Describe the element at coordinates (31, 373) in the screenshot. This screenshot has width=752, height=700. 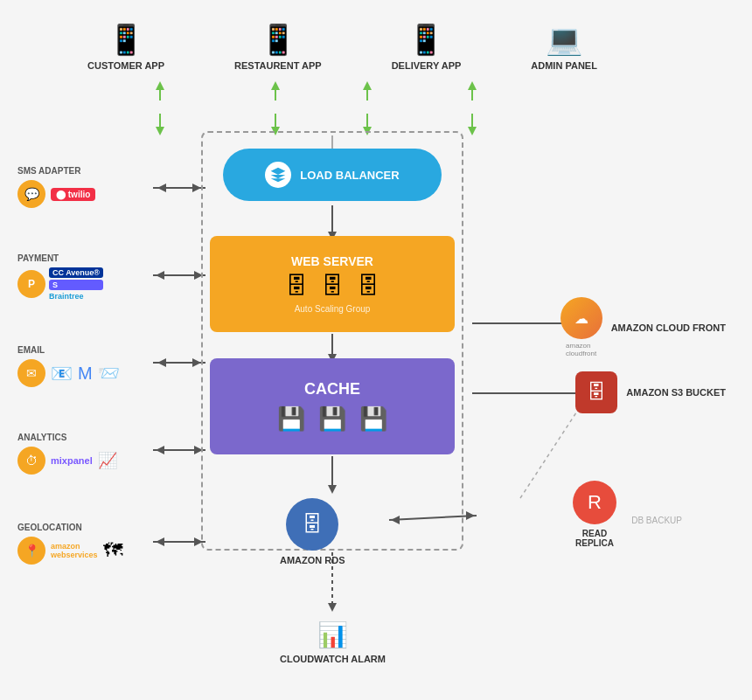
I see `email-orange-circle: ✉` at that location.